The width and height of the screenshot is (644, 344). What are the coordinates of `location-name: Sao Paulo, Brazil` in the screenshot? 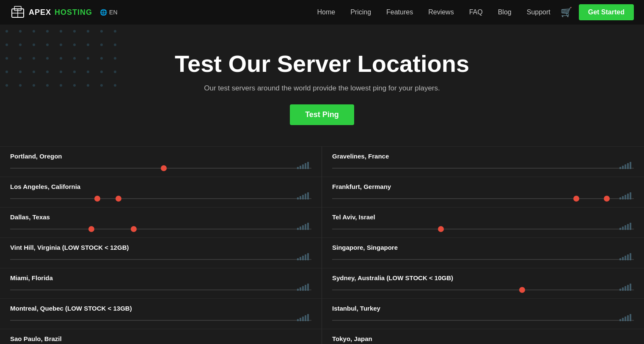 It's located at (161, 339).